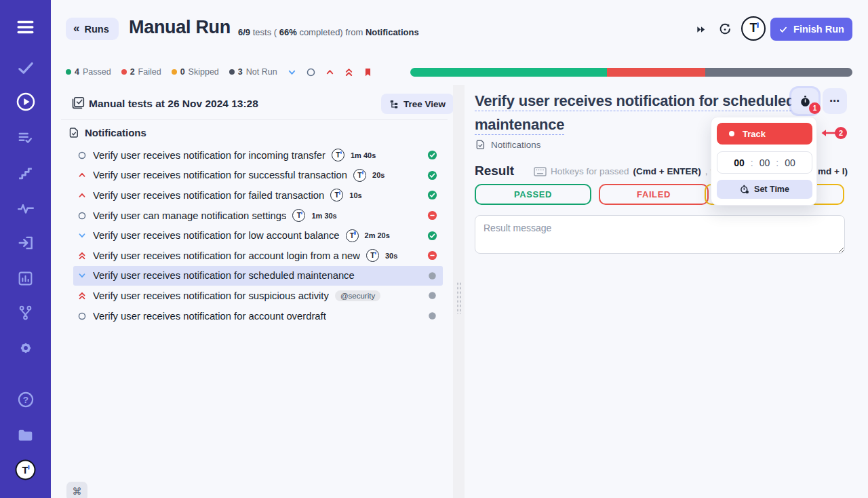  What do you see at coordinates (758, 25) in the screenshot?
I see `logo-tick` at bounding box center [758, 25].